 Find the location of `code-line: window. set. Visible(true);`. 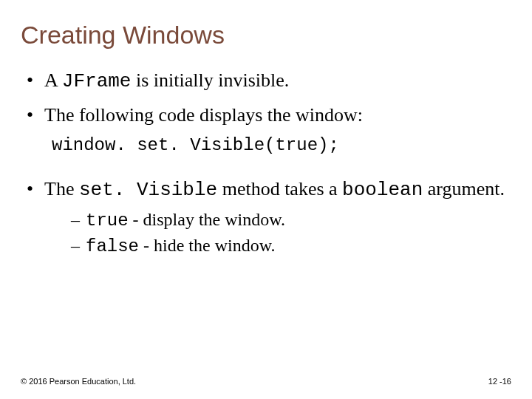

code-line: window. set. Visible(true); is located at coordinates (282, 145).